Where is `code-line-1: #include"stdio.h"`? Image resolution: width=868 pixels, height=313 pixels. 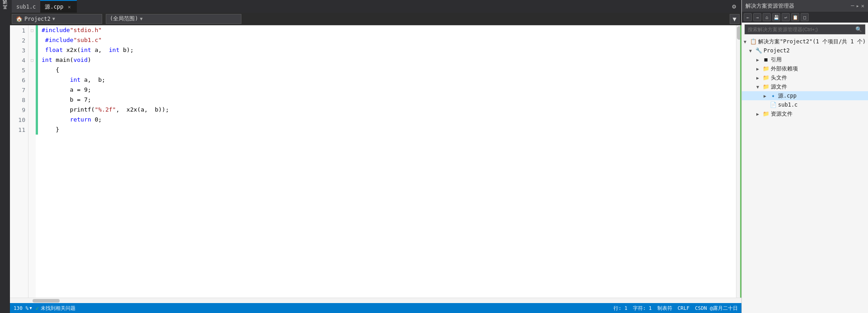 code-line-1: #include"stdio.h" is located at coordinates (388, 30).